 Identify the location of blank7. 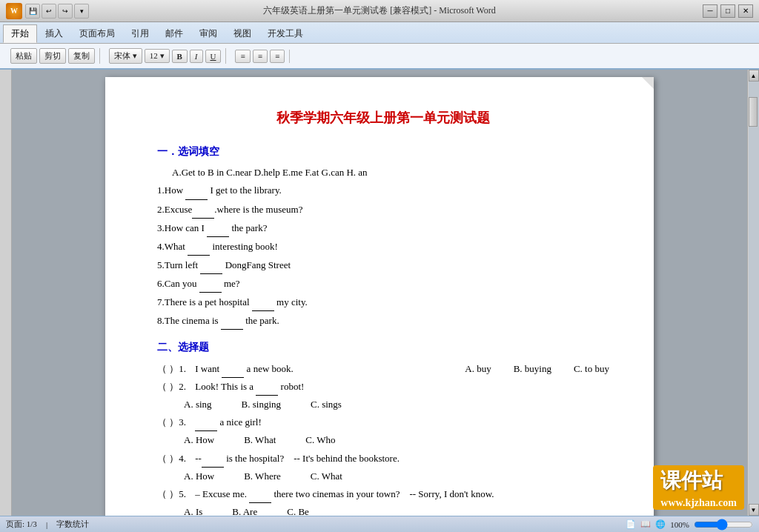
(263, 302).